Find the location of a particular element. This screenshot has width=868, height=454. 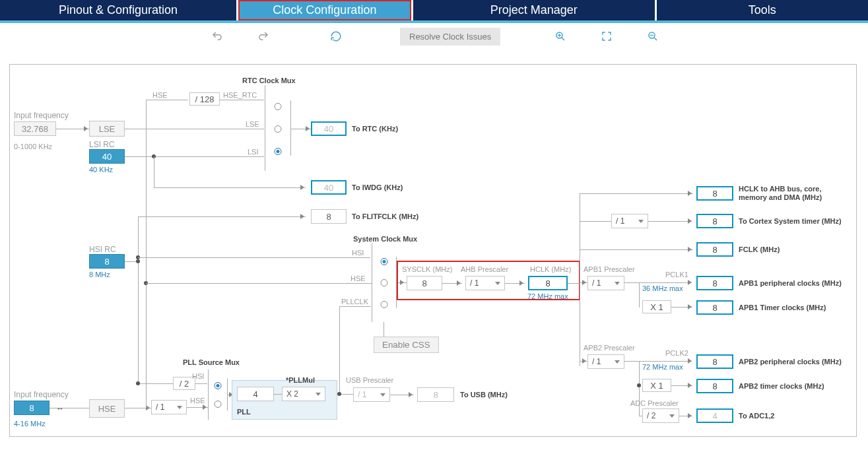

label-apb2-prescaler: APB2 Prescaler is located at coordinates (609, 348).